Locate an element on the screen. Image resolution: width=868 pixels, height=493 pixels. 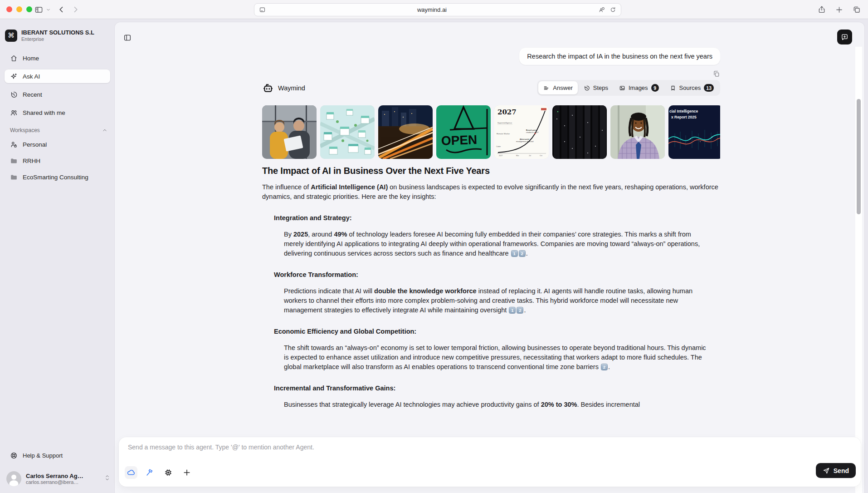
answer-tabs: Answer Steps Images 9 Sources 13 is located at coordinates (629, 88).